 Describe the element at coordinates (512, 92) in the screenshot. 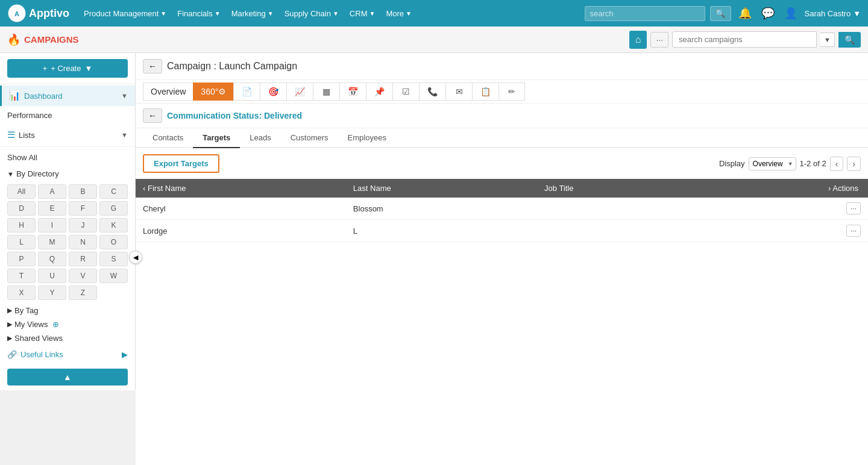

I see `tab-edit: ✏` at that location.